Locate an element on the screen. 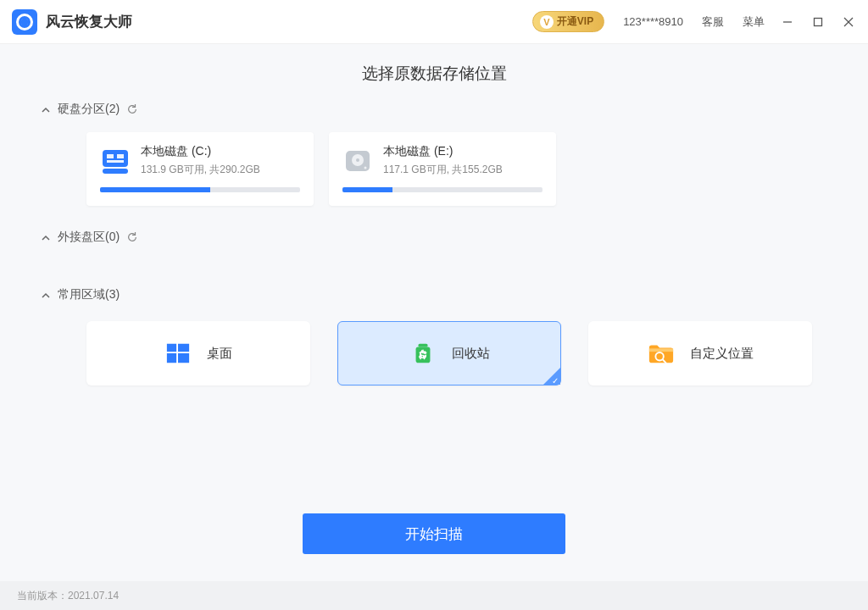 The height and width of the screenshot is (610, 868). common-card-custom: 自定义位置 is located at coordinates (700, 353).